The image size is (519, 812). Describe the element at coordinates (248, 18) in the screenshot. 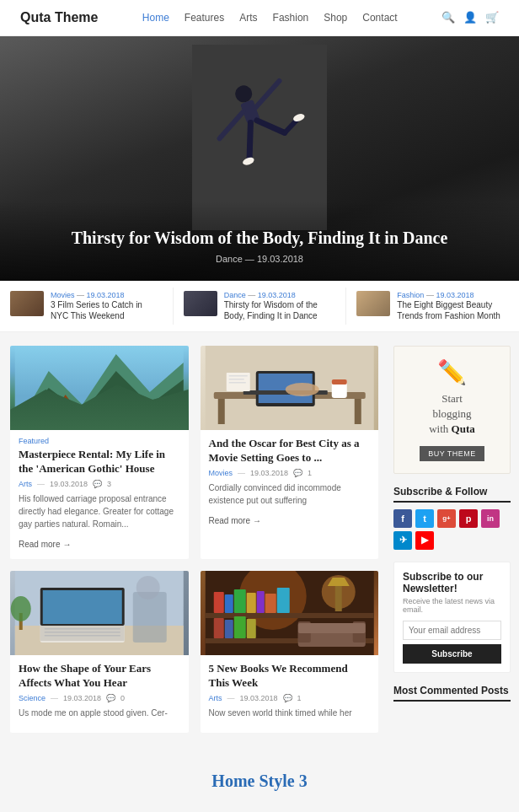

I see `nav-arts: Arts` at that location.